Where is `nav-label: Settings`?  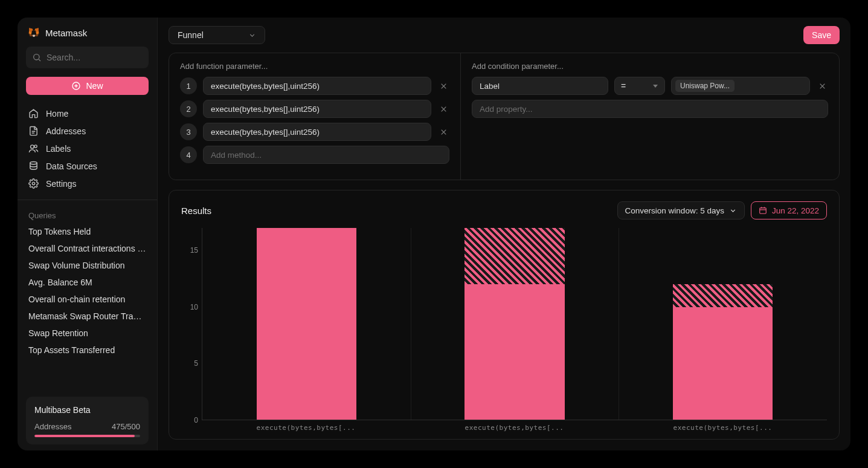
nav-label: Settings is located at coordinates (62, 184).